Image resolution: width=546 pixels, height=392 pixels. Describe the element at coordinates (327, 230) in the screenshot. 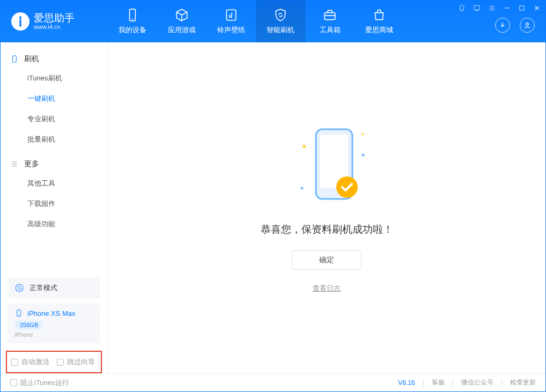

I see `success-message: 恭喜您，保资料刷机成功啦！` at that location.